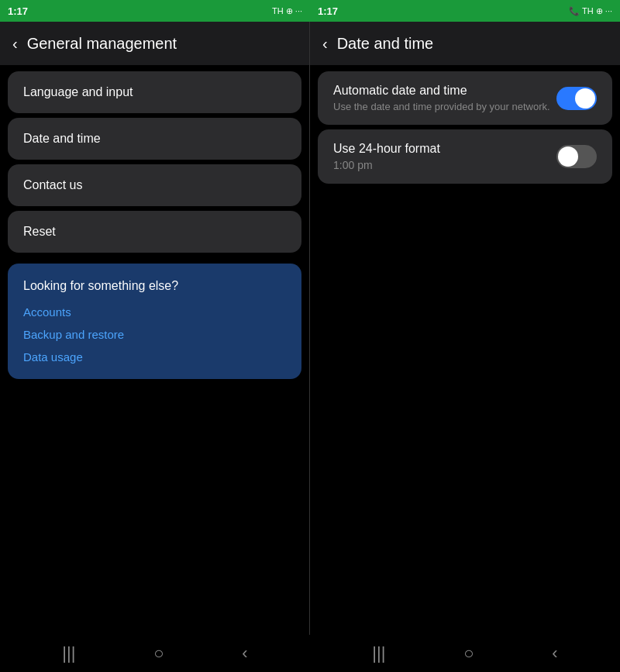 The image size is (620, 672). I want to click on menu-item-contact-label: Contact us, so click(53, 184).